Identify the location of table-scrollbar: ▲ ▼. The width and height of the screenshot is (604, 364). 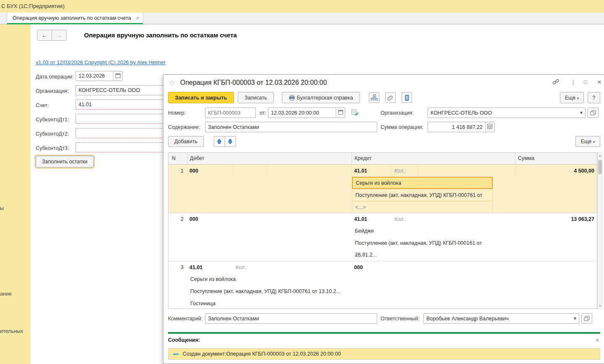
(600, 231).